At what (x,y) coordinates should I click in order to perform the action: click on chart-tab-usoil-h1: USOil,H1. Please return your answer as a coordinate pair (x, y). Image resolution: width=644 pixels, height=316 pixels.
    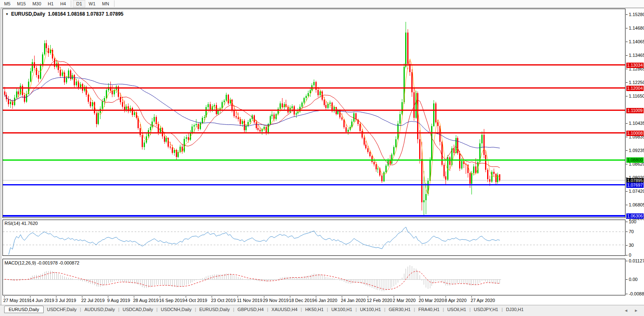
    Looking at the image, I should click on (457, 309).